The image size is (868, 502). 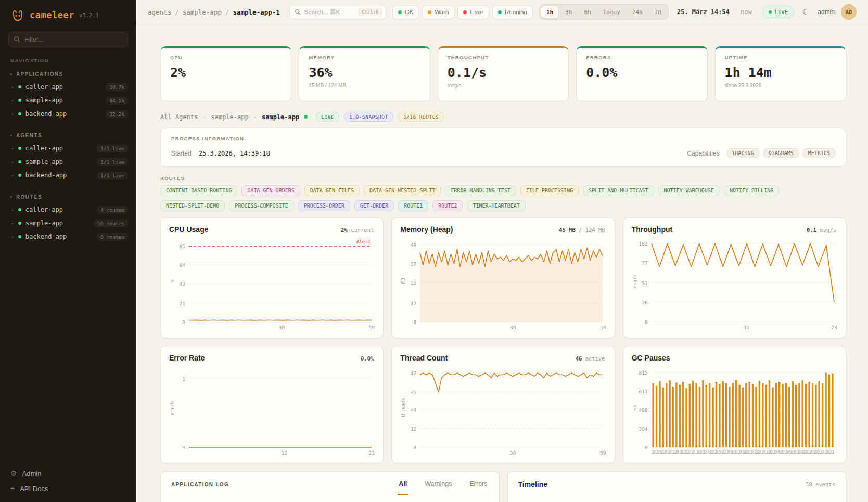 I want to click on admin-label: Admin, so click(x=32, y=473).